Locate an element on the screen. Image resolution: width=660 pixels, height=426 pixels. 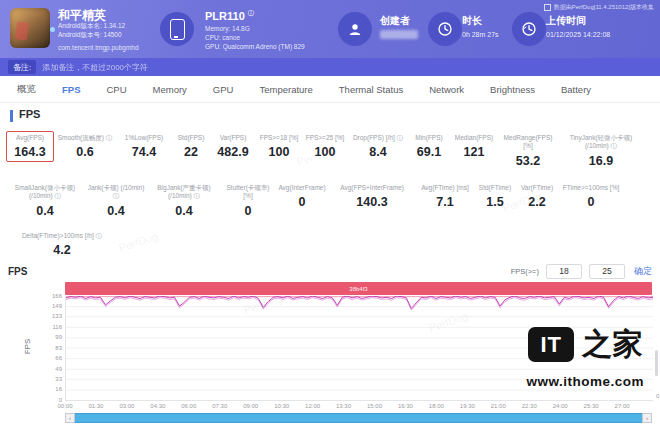
stat-cell: Avg(FPS+InterFrame)140.3 is located at coordinates (372, 196).